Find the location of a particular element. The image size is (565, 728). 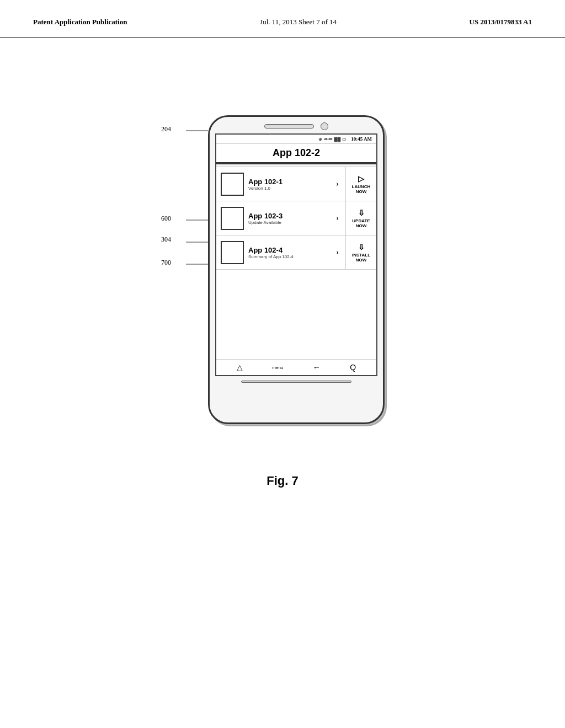

nav-back: ← is located at coordinates (317, 367).